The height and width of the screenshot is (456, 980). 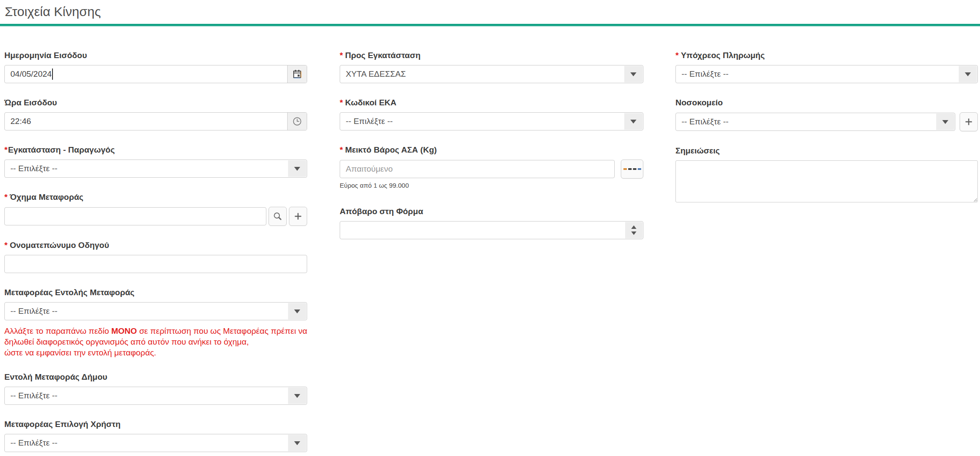 I want to click on vehicle-add-button, so click(x=298, y=216).